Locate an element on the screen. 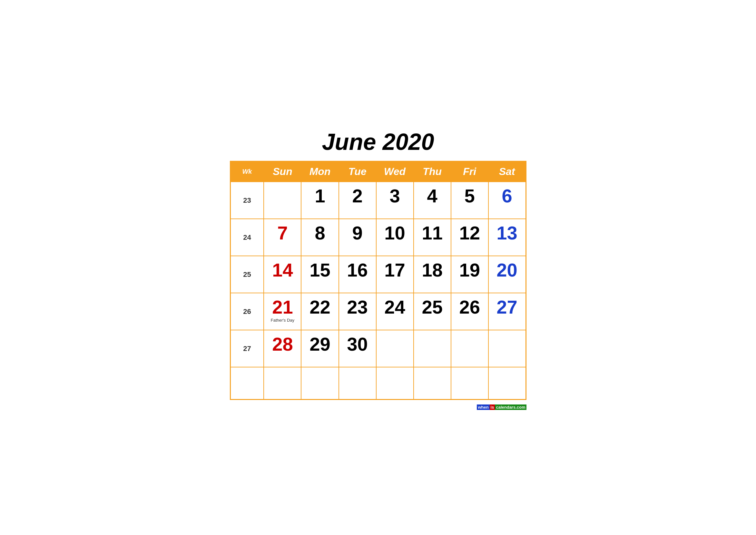  day-number: 15 is located at coordinates (320, 270).